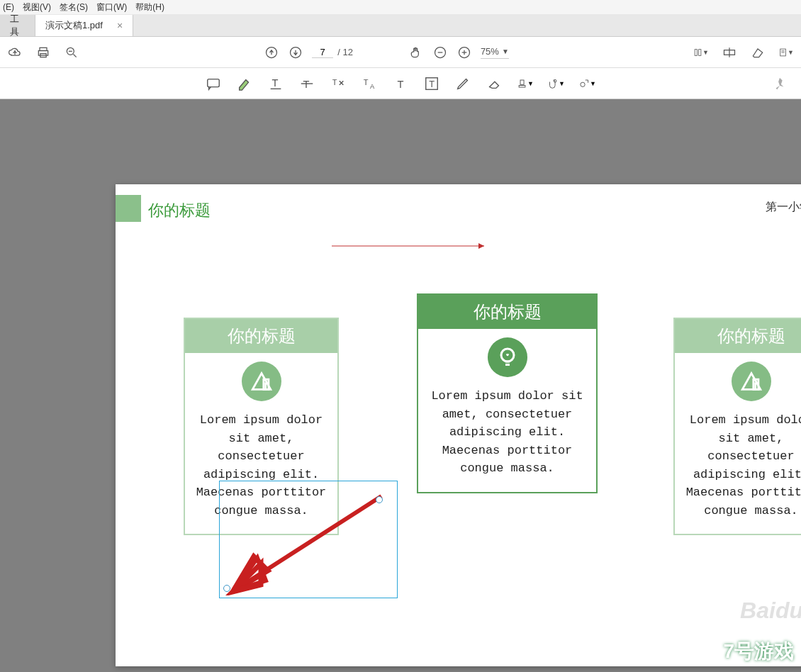 This screenshot has width=801, height=672. What do you see at coordinates (213, 84) in the screenshot?
I see `comment-icon` at bounding box center [213, 84].